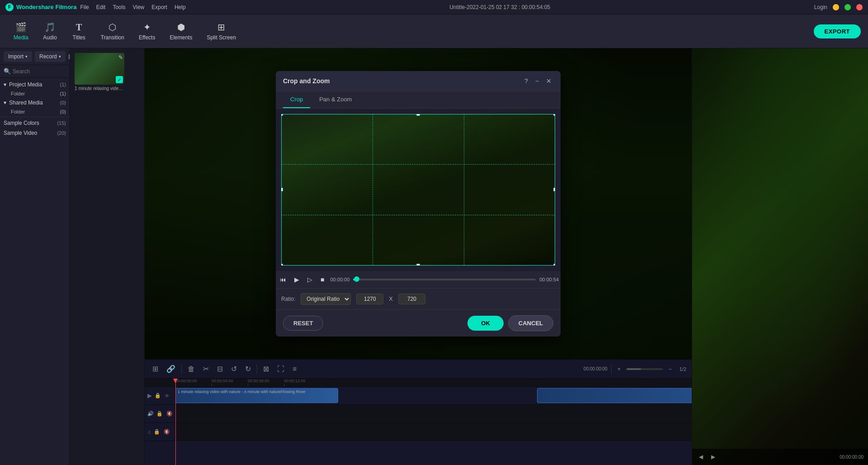 The image size is (868, 465). What do you see at coordinates (159, 7) in the screenshot?
I see `menu-export: Export` at bounding box center [159, 7].